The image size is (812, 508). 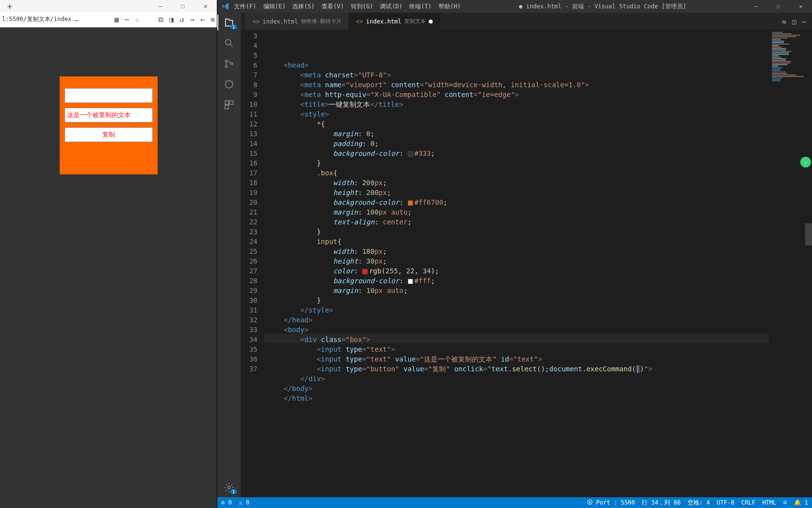 What do you see at coordinates (229, 64) in the screenshot?
I see `source-control-icon` at bounding box center [229, 64].